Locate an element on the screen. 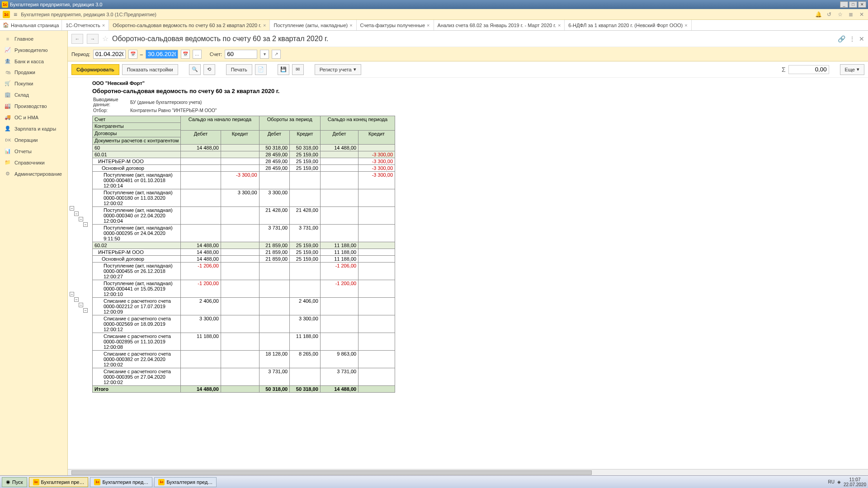 This screenshot has height=488, width=868. sidebar-item: 🛒Покупки is located at coordinates (33, 83).